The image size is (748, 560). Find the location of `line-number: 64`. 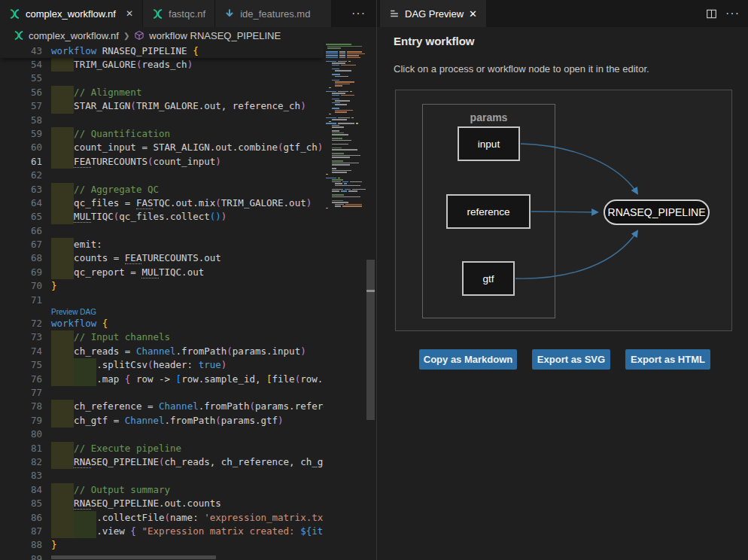

line-number: 64 is located at coordinates (21, 203).